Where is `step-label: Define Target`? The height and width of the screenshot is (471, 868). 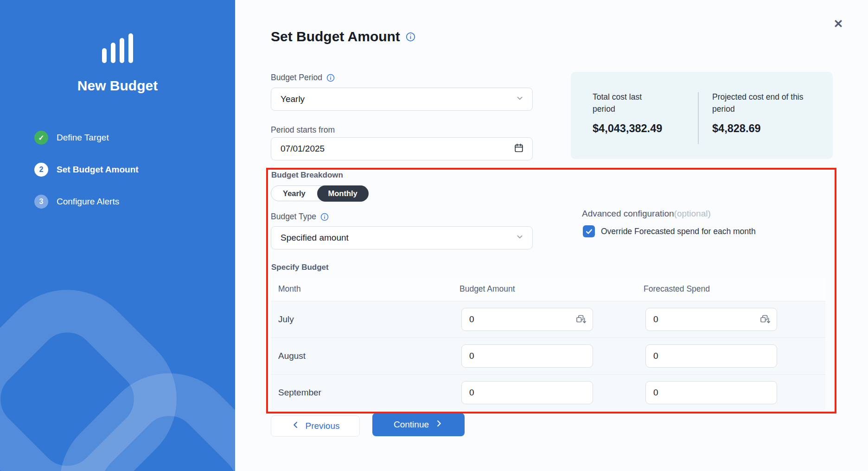
step-label: Define Target is located at coordinates (83, 138).